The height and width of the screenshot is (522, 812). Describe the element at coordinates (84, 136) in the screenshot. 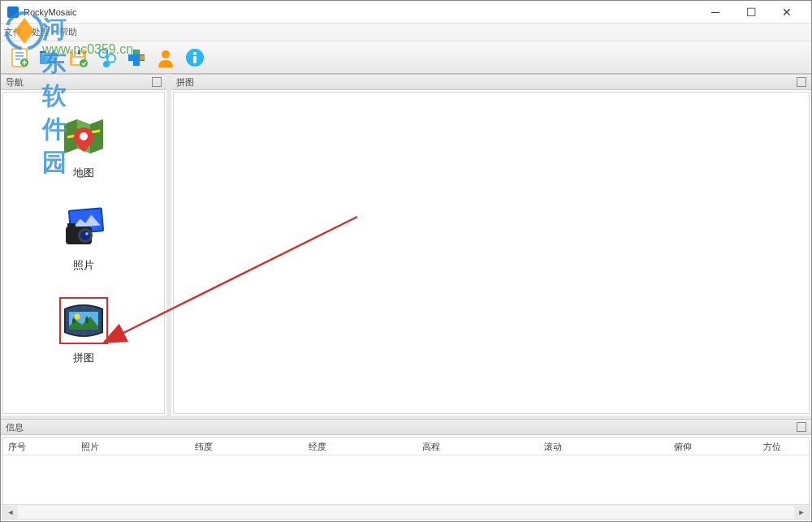

I see `map-icon` at that location.